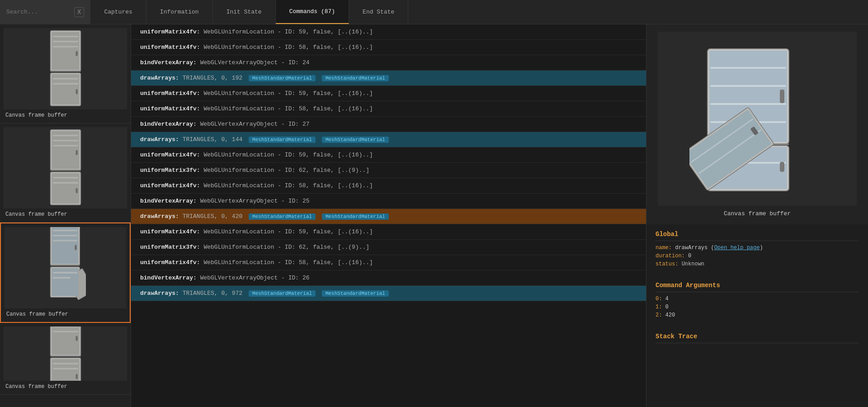 This screenshot has width=868, height=407. I want to click on arg-index-2: 2:, so click(659, 315).